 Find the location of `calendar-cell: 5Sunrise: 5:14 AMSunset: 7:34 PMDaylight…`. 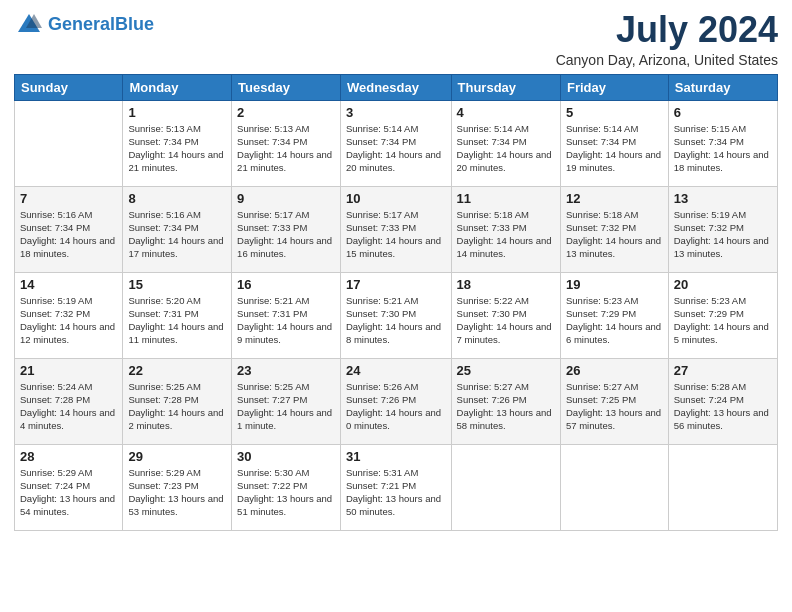

calendar-cell: 5Sunrise: 5:14 AMSunset: 7:34 PMDaylight… is located at coordinates (614, 143).